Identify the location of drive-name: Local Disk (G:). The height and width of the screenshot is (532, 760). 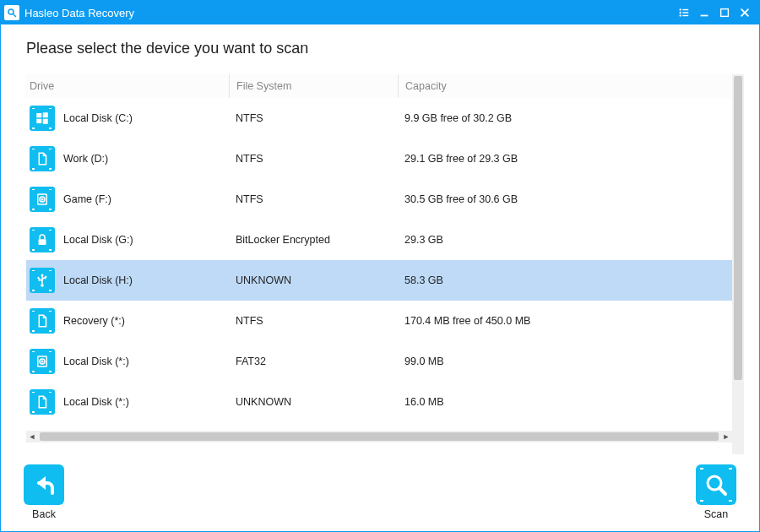
(98, 240).